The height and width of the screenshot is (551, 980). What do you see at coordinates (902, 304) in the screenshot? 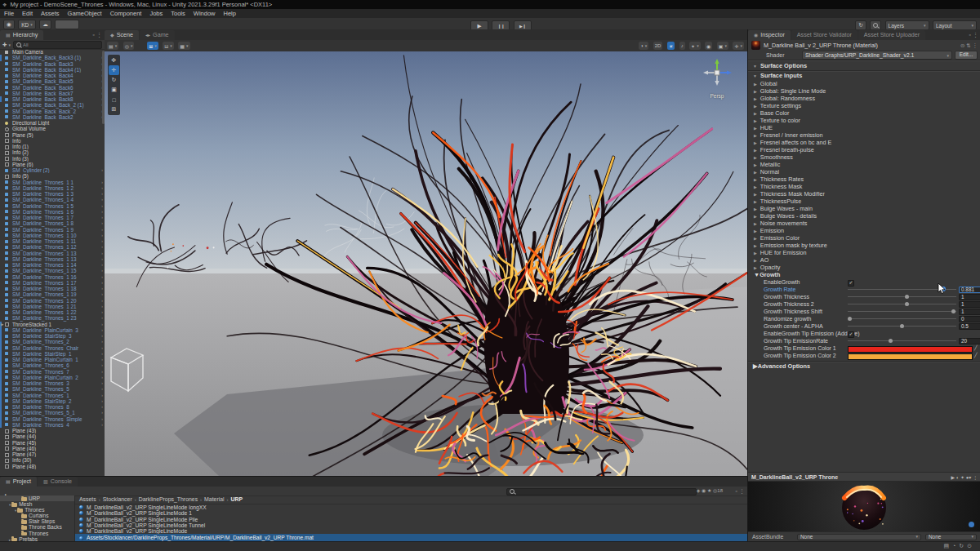
I see `growth-thickness-2-slider` at bounding box center [902, 304].